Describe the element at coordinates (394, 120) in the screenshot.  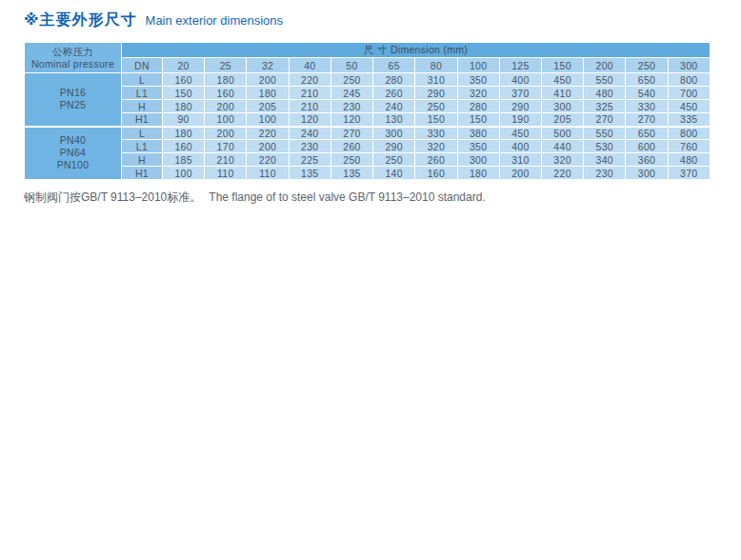
I see `table-cell: 130` at that location.